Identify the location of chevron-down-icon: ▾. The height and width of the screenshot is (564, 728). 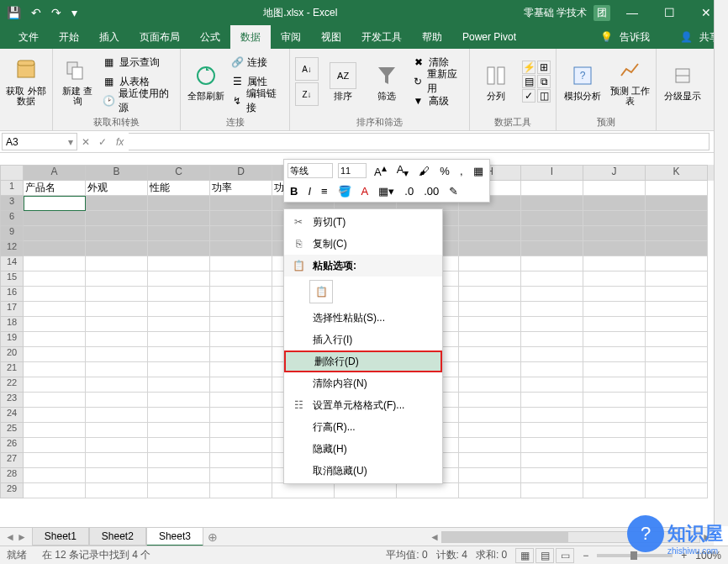
(71, 142).